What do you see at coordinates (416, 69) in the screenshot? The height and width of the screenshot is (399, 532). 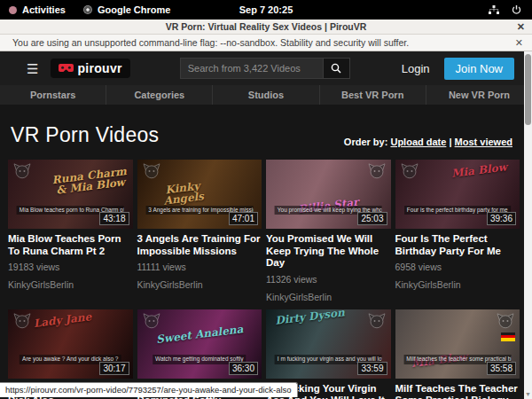 I see `login-link: Login` at bounding box center [416, 69].